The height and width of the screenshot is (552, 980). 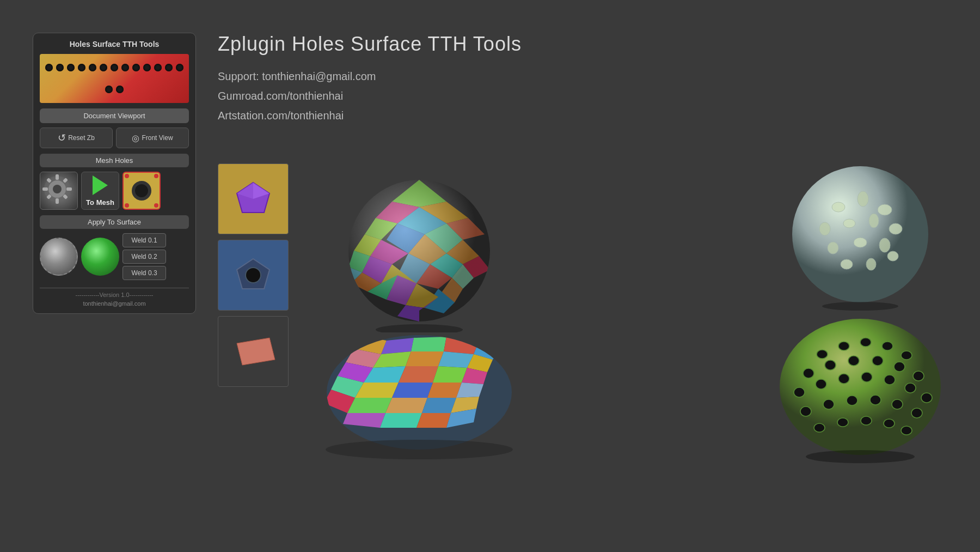 What do you see at coordinates (82, 138) in the screenshot?
I see `reset-zb-label: Reset Zb` at bounding box center [82, 138].